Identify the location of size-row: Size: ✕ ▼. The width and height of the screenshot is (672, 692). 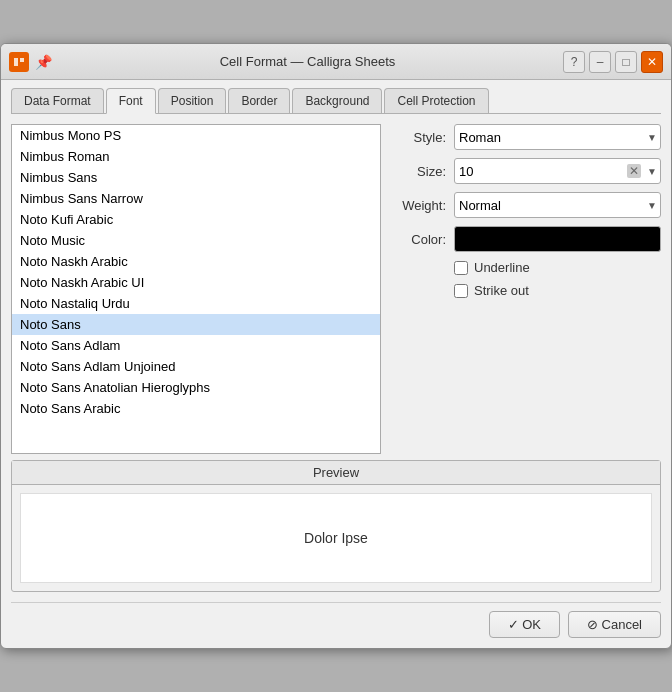
(526, 171).